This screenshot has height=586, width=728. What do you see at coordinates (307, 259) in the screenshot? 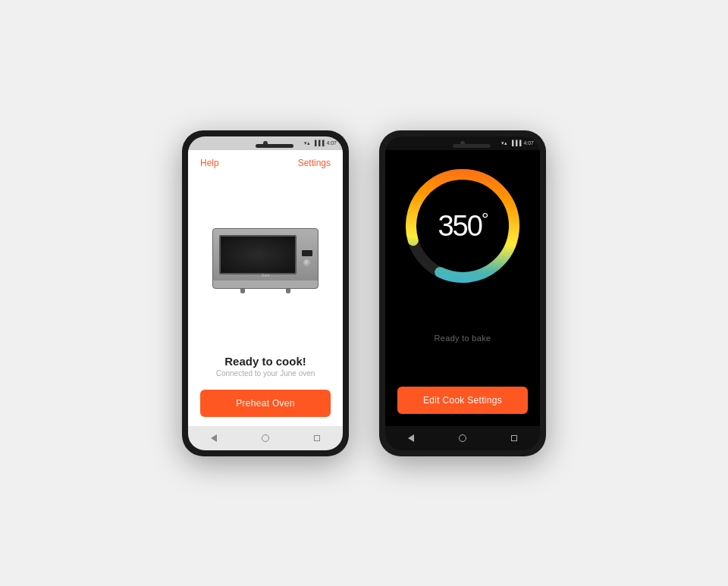
I see `oven-controls` at bounding box center [307, 259].